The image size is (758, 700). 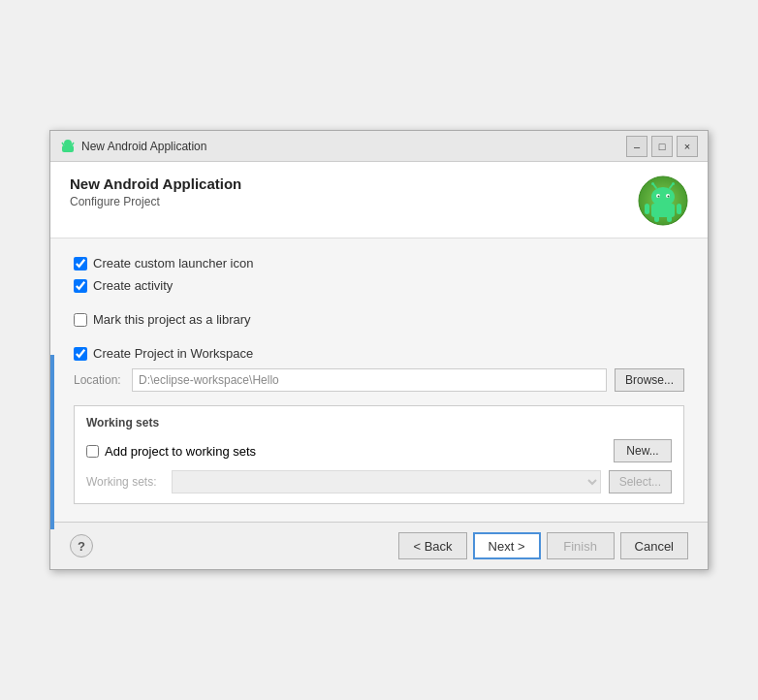 What do you see at coordinates (643, 451) in the screenshot?
I see `new-working-set-button: New...` at bounding box center [643, 451].